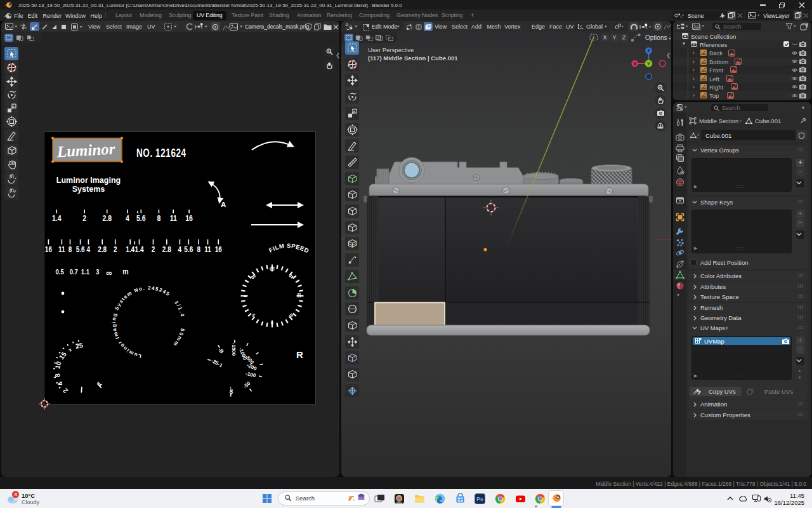 The width and height of the screenshot is (812, 508). Describe the element at coordinates (99, 384) in the screenshot. I see `svg-text: 1` at that location.